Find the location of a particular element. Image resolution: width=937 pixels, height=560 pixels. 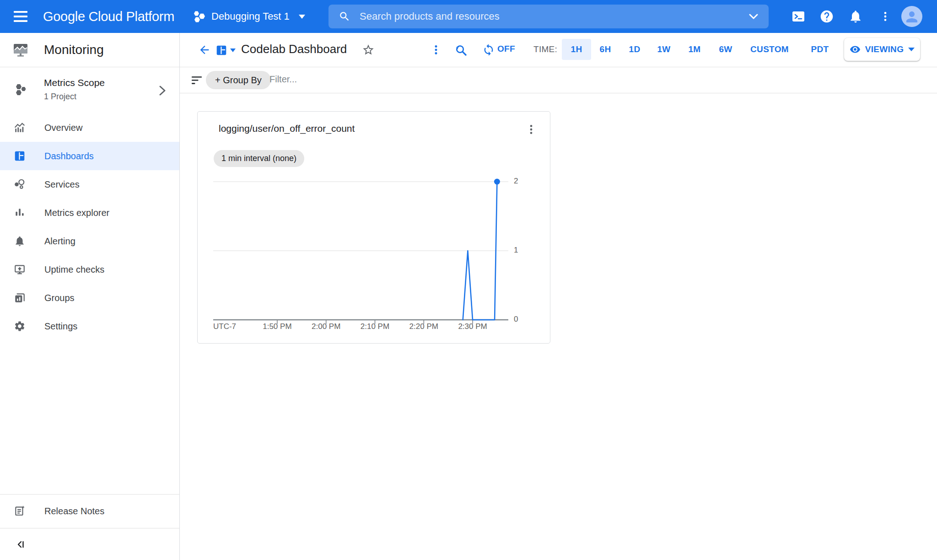

services-icon is located at coordinates (20, 184).